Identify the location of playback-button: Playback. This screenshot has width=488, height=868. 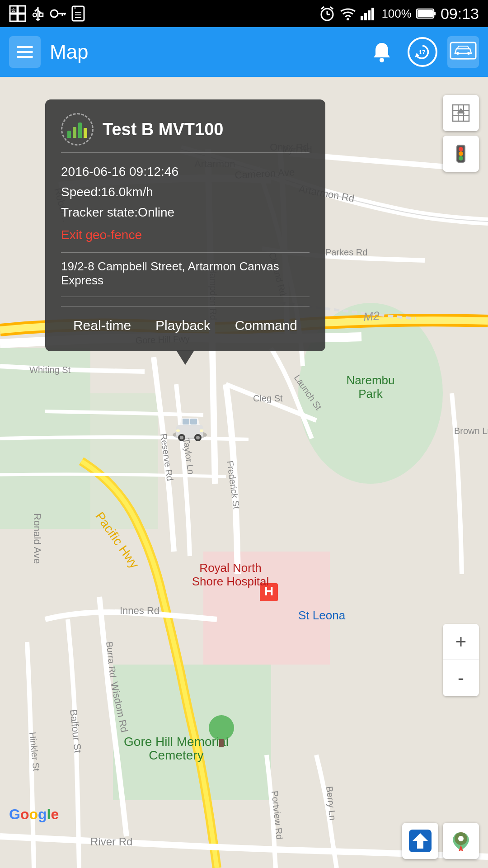
(183, 326).